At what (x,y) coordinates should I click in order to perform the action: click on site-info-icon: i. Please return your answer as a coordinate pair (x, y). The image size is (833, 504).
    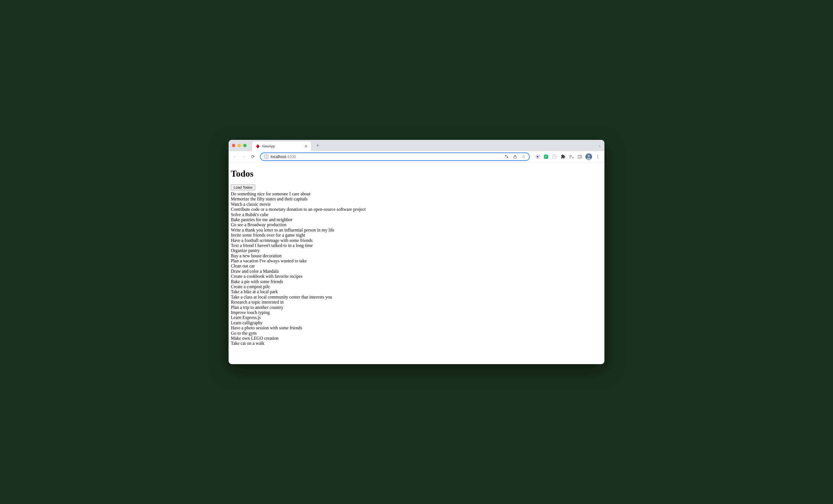
    Looking at the image, I should click on (266, 157).